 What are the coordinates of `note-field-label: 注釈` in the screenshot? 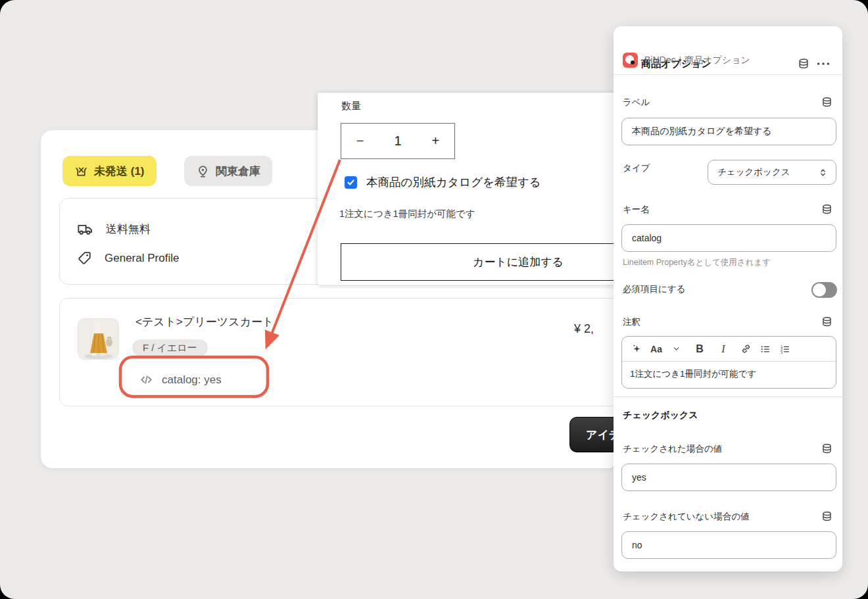 It's located at (631, 322).